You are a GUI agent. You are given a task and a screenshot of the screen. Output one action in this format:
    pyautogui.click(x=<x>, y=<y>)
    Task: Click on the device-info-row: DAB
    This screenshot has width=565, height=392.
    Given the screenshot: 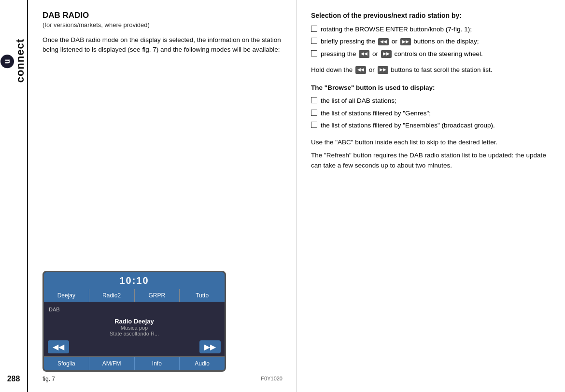 What is the action you would take?
    pyautogui.click(x=134, y=308)
    